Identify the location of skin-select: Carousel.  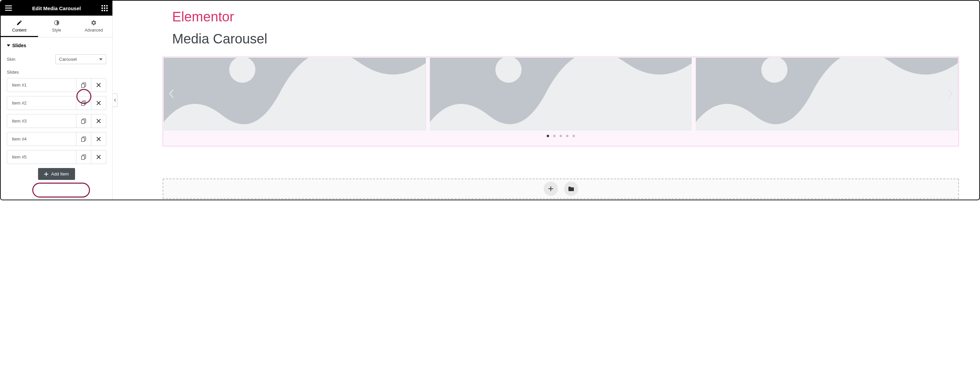
(81, 59).